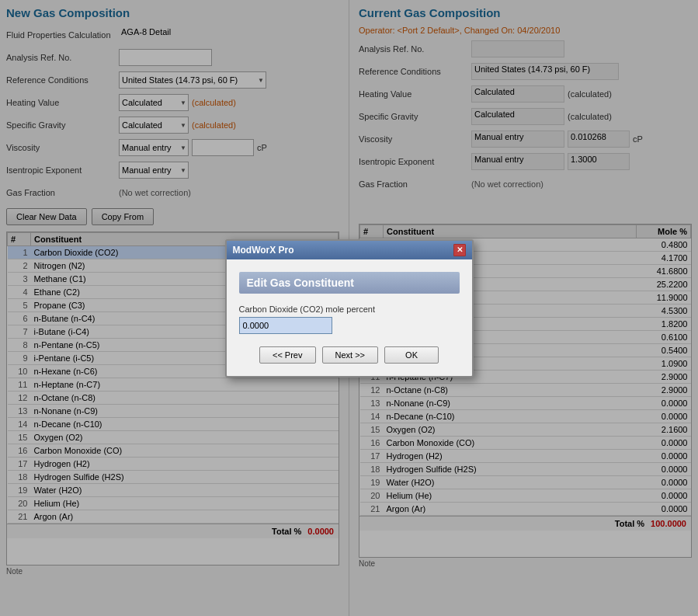 The width and height of the screenshot is (698, 616). What do you see at coordinates (287, 355) in the screenshot?
I see `prev-button: << Prev` at bounding box center [287, 355].